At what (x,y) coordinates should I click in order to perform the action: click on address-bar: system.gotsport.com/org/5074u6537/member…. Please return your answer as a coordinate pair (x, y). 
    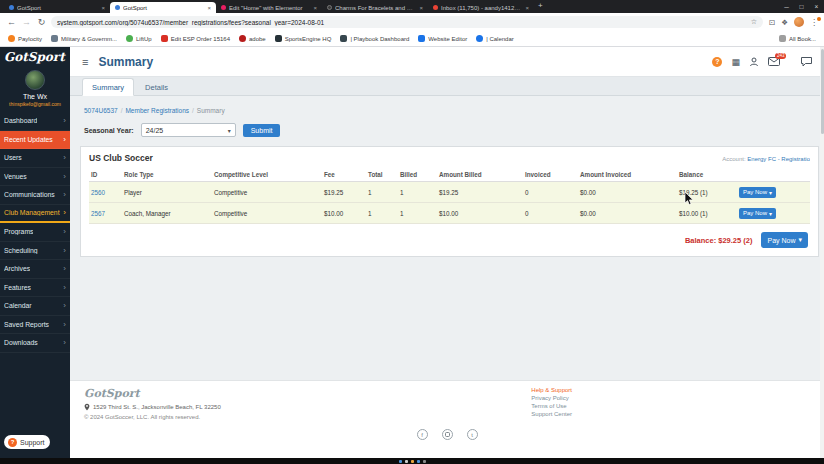
    Looking at the image, I should click on (407, 22).